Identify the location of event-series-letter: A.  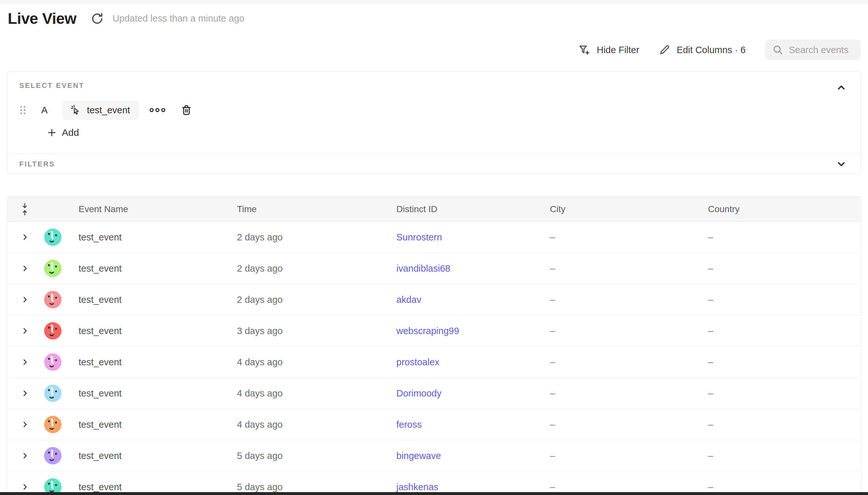
(44, 110).